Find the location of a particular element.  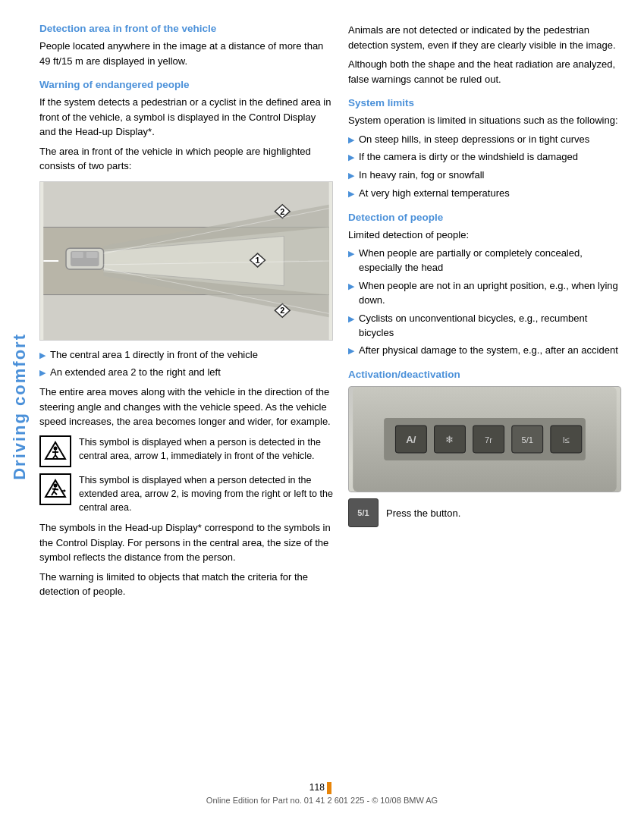

limit-arrow-2: ▶ is located at coordinates (351, 158).